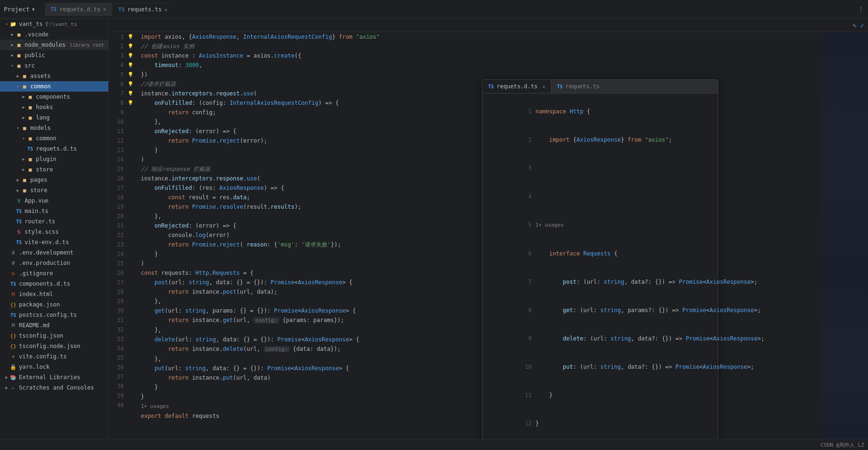 This screenshot has height=450, width=868. Describe the element at coordinates (54, 305) in the screenshot. I see `sidebar-item-package-json: {} package.json` at that location.